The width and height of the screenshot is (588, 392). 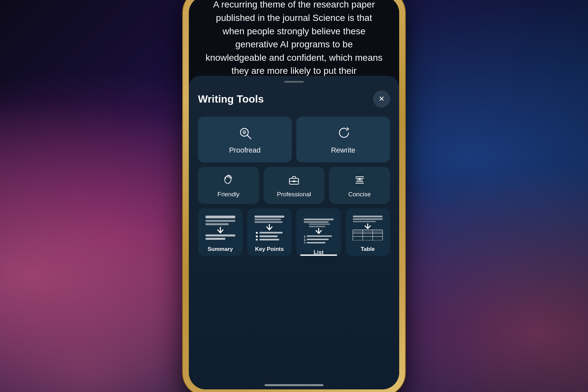 What do you see at coordinates (319, 230) in the screenshot?
I see `list-card-icon: 1. 2. 3.` at bounding box center [319, 230].